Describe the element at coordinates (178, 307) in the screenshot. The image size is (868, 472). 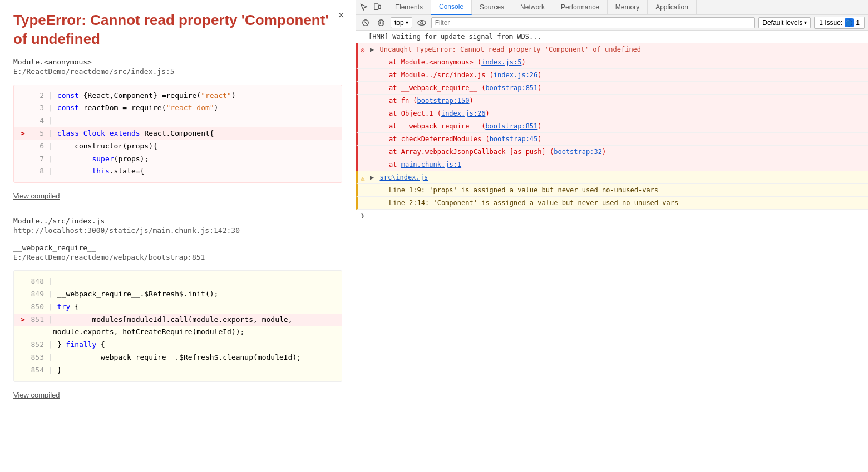
I see `code-line: 850 | try {` at that location.